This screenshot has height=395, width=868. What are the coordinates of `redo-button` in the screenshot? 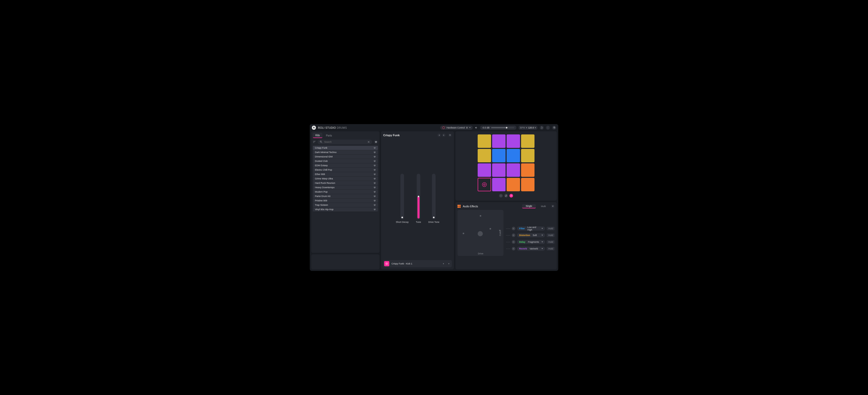 It's located at (548, 128).